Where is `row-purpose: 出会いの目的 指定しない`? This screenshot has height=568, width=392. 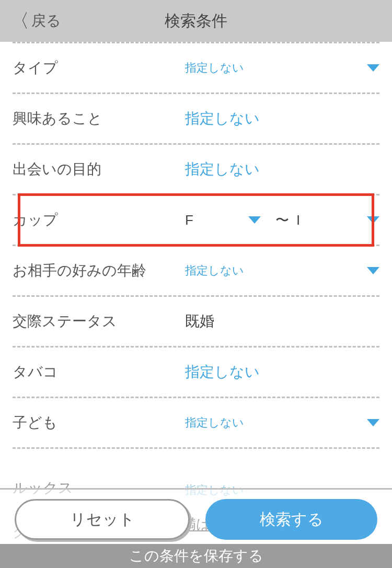
row-purpose: 出会いの目的 指定しない is located at coordinates (196, 169).